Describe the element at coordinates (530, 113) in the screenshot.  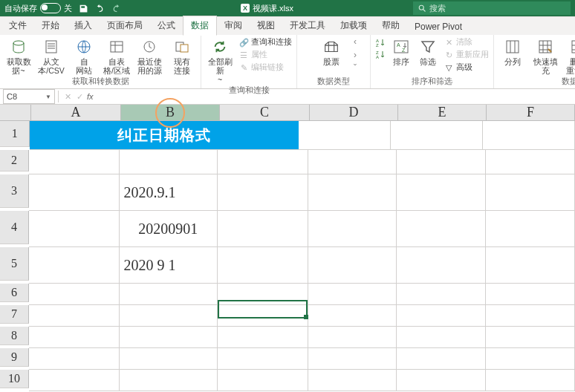
I see `col-header-F: F` at that location.